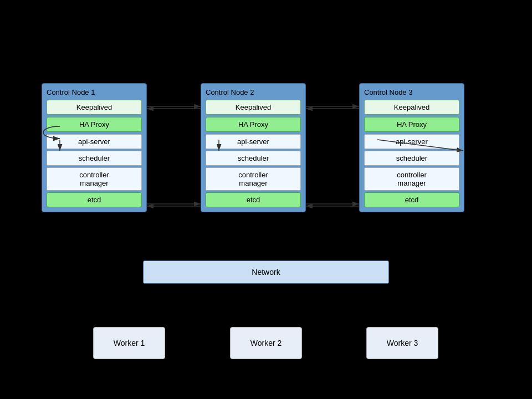  Describe the element at coordinates (94, 124) in the screenshot. I see `haproxy-1: HA Proxy` at that location.